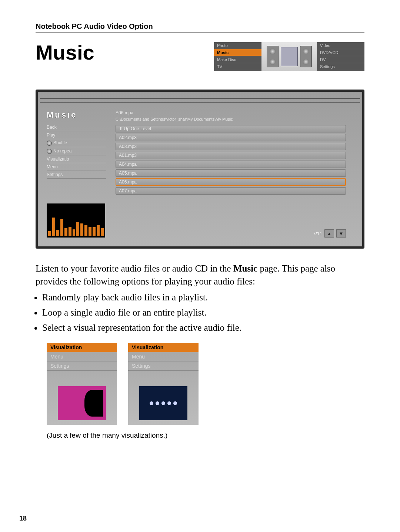 This screenshot has height=532, width=400. Describe the element at coordinates (231, 191) in the screenshot. I see `file-row: A07.mpa` at that location.